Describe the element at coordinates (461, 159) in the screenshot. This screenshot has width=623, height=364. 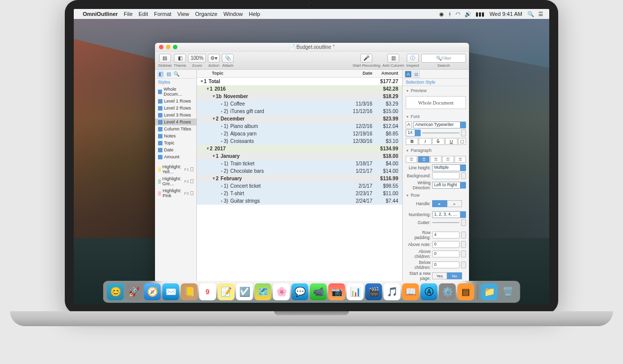
I see `align-natural-button: ☰` at that location.